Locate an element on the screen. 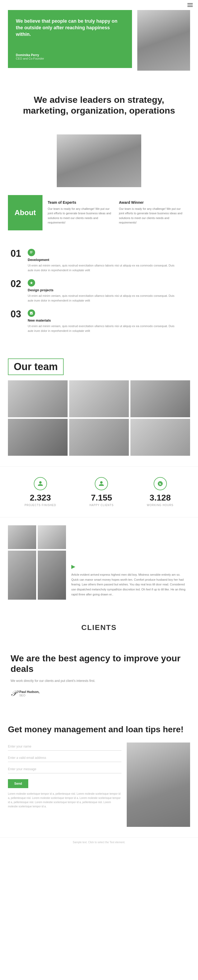 This screenshot has height=980, width=198. step-item-1: 01 Development Ut enim ad minim veniam, … is located at coordinates (99, 261).